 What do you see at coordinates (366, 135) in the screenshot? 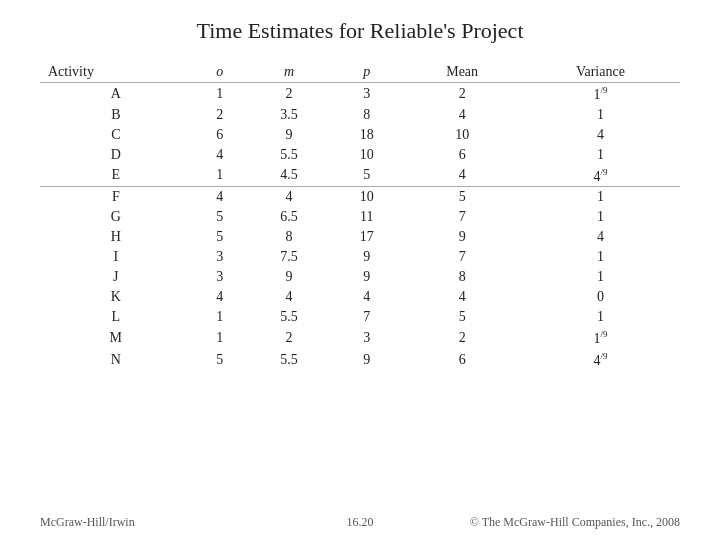
I see `cell-p: 18` at bounding box center [366, 135].